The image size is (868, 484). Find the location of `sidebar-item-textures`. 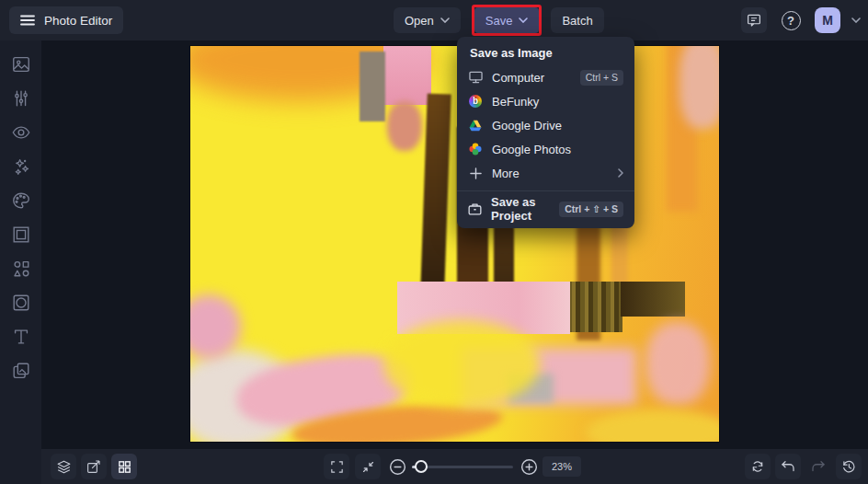

sidebar-item-textures is located at coordinates (21, 371).